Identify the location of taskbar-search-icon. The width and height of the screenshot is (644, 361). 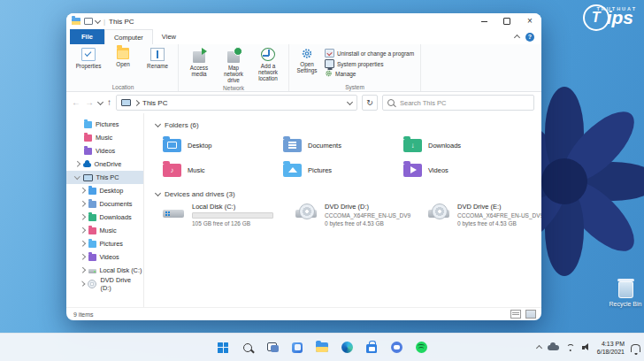
(248, 348).